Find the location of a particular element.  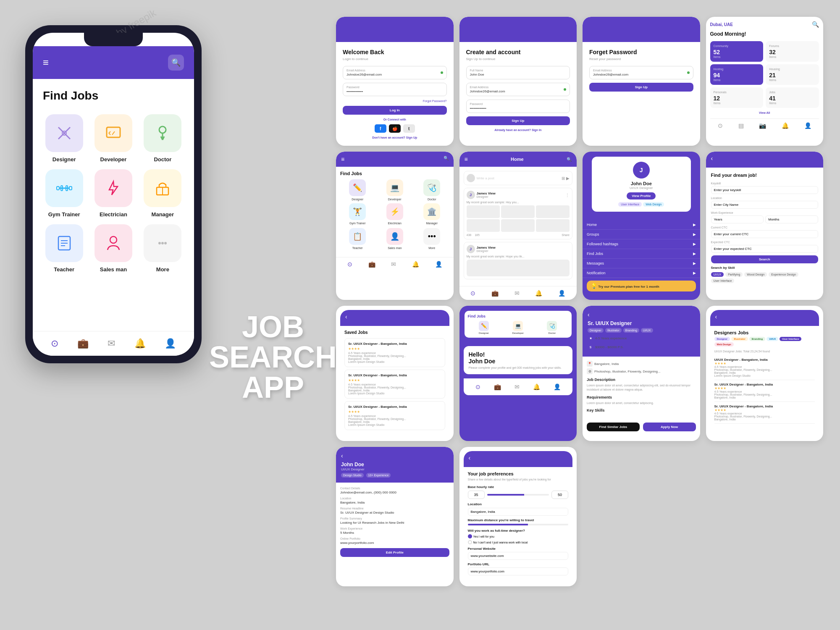

create-password-input: Password •••••••••••••• is located at coordinates (518, 106).